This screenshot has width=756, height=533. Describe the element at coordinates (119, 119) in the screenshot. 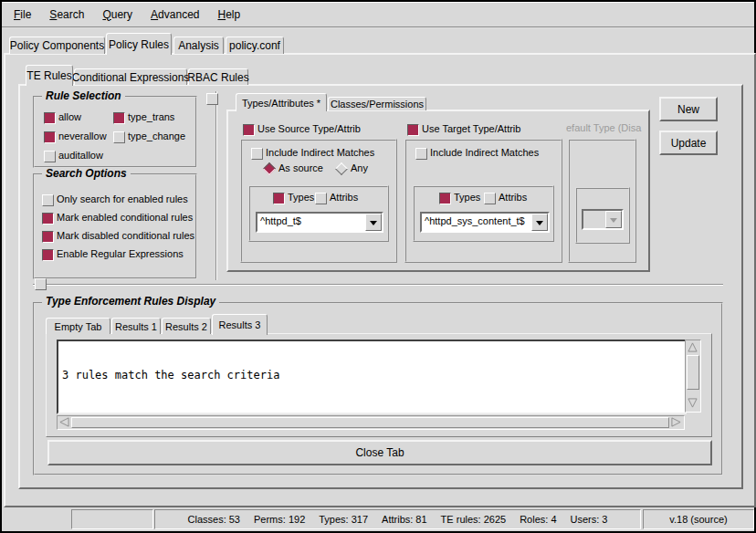

I see `checkbox-type-trans` at that location.